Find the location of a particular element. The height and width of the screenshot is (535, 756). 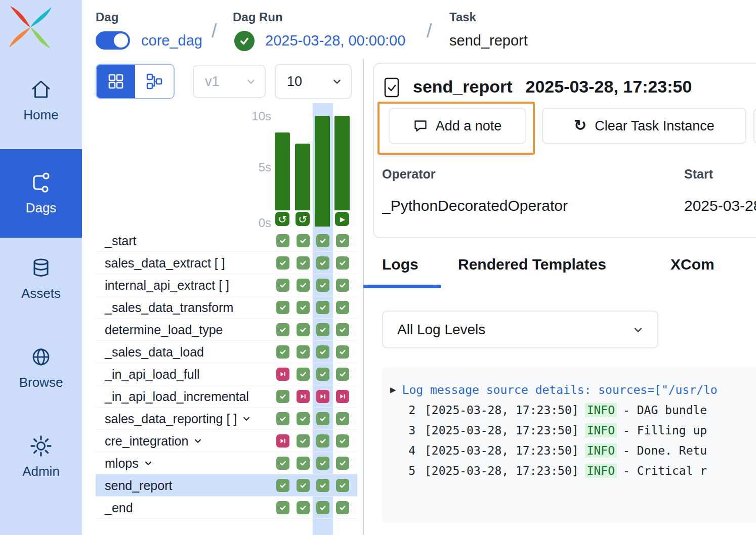

task-name: cre_integration is located at coordinates (154, 441).